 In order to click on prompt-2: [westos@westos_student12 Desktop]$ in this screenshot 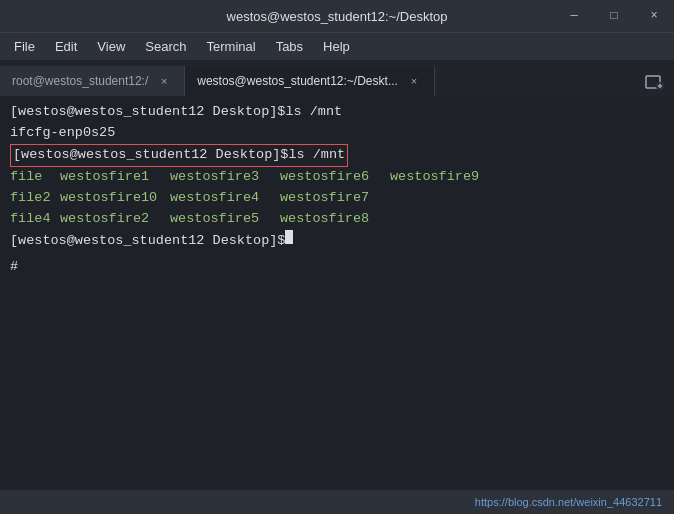, I will do `click(150, 156)`.